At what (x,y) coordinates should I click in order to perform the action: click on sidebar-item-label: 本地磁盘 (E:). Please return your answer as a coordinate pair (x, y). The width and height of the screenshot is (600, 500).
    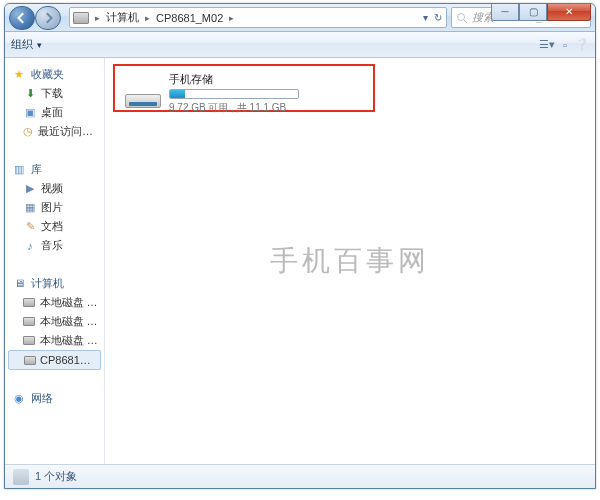
    Looking at the image, I should click on (69, 340).